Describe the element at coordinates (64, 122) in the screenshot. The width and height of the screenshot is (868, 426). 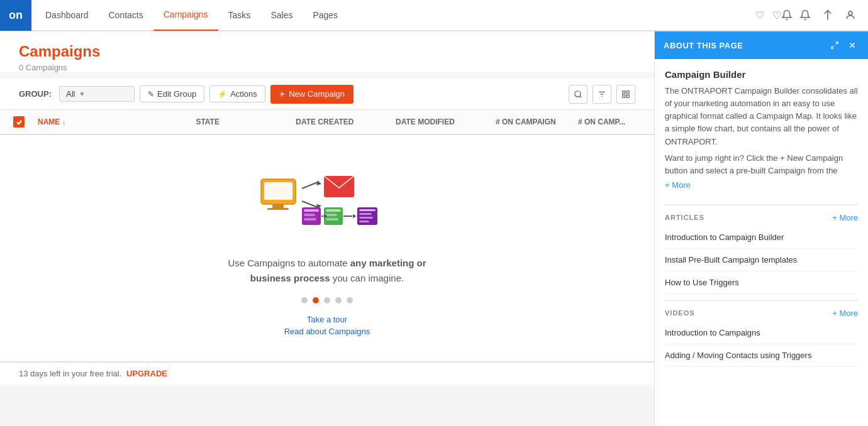
I see `sort-icon: ↓` at that location.